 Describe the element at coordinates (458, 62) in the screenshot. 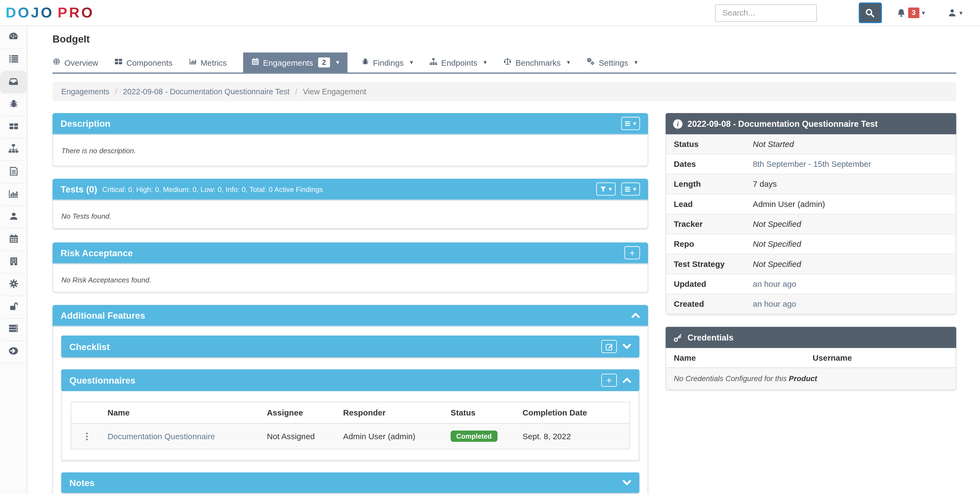

I see `tab-endpoints: Endpoints ▾` at that location.